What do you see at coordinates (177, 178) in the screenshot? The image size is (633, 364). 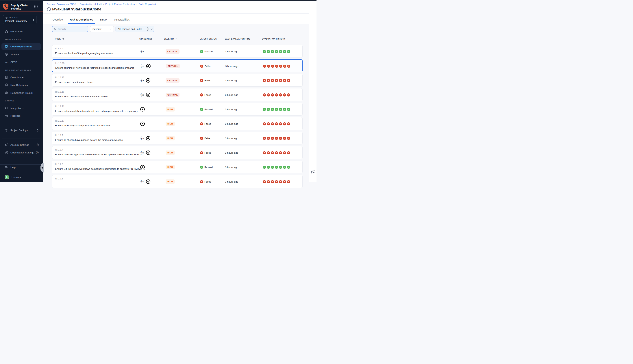 I see `rule-row: Id: 1.1.5CISHIGH×Failed3 hours ago××××××…` at bounding box center [177, 178].